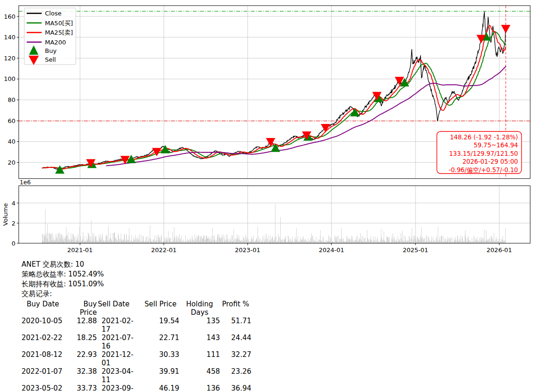  Describe the element at coordinates (137, 346) in the screenshot. I see `trades-table: Buy Date Buy Price Sell Date Sell Price …` at that location.